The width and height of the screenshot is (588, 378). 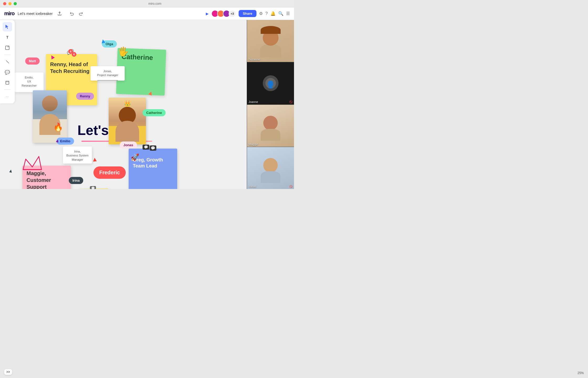 What do you see at coordinates (110, 173) in the screenshot?
I see `bubble-frederic: Frederic` at bounding box center [110, 173].